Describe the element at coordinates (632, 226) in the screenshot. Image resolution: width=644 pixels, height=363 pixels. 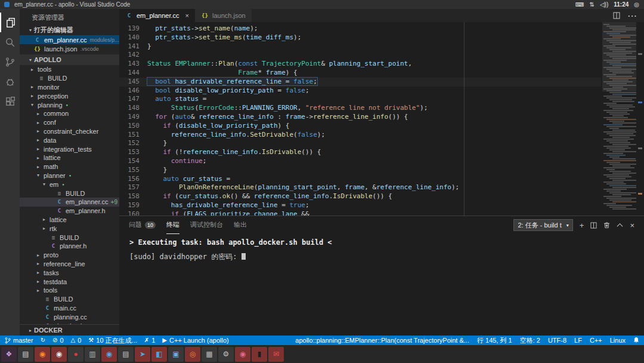
I see `close-panel-icon: ×` at that location.